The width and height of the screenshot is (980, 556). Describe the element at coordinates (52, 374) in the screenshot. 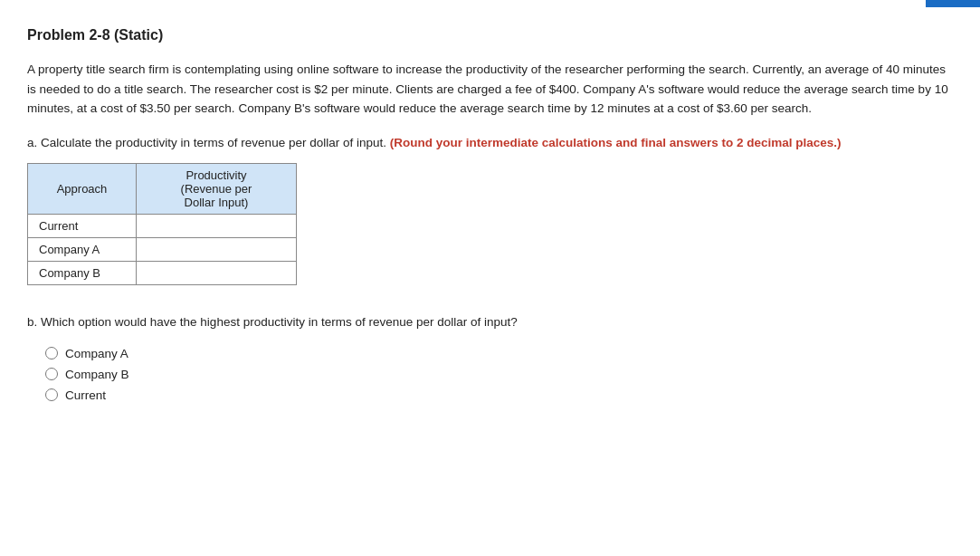

I see `radio-opt-company-b` at that location.